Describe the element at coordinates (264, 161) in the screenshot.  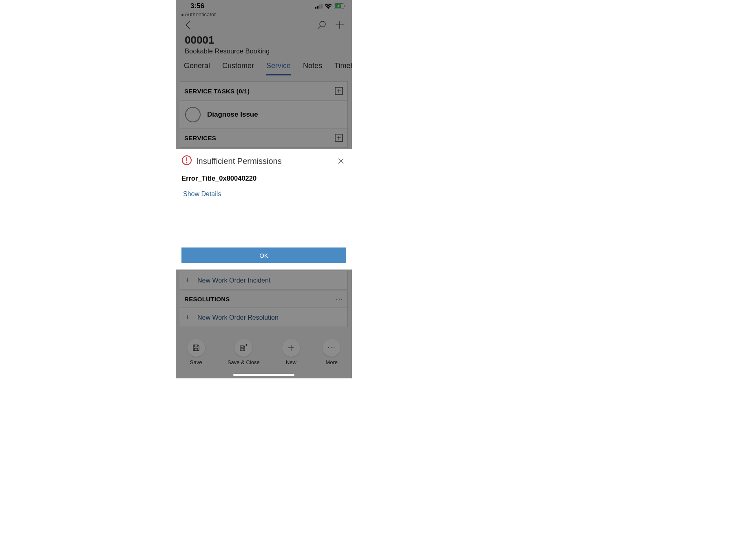
I see `dialog-title: Insufficient Permissions` at that location.